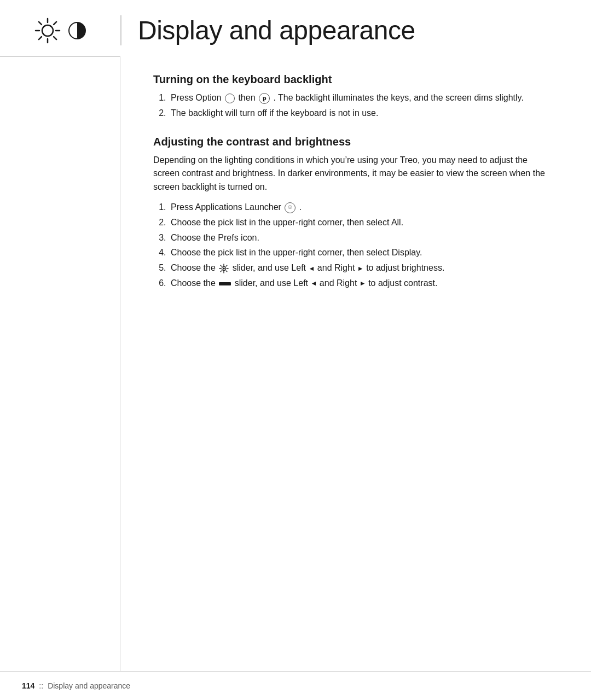  I want to click on contrast-heading: Adjusting the contrast and brightness, so click(350, 142).